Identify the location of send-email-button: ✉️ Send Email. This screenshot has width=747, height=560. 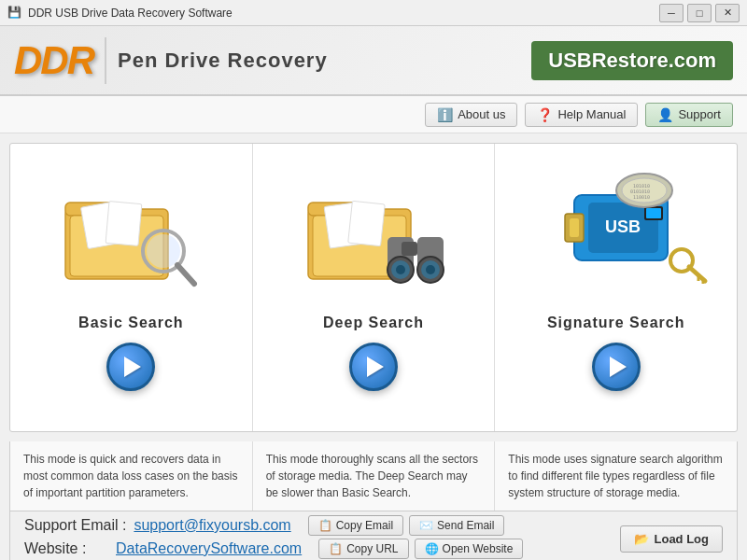
(457, 525).